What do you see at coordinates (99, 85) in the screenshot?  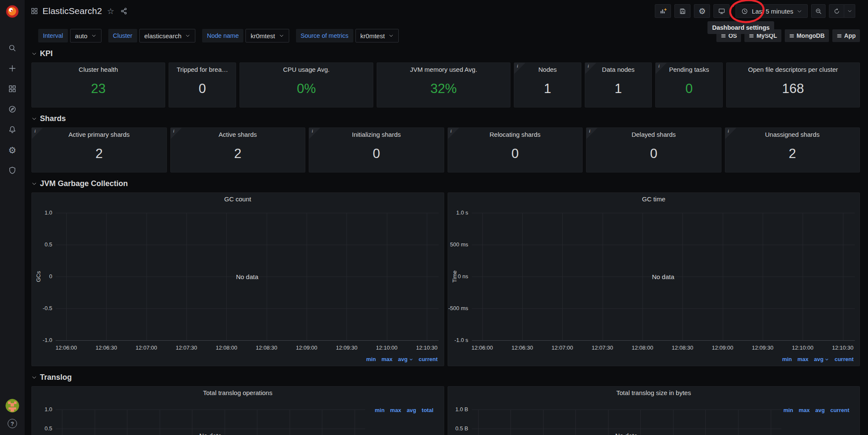 I see `stat-panel: i Cluster health 23` at bounding box center [99, 85].